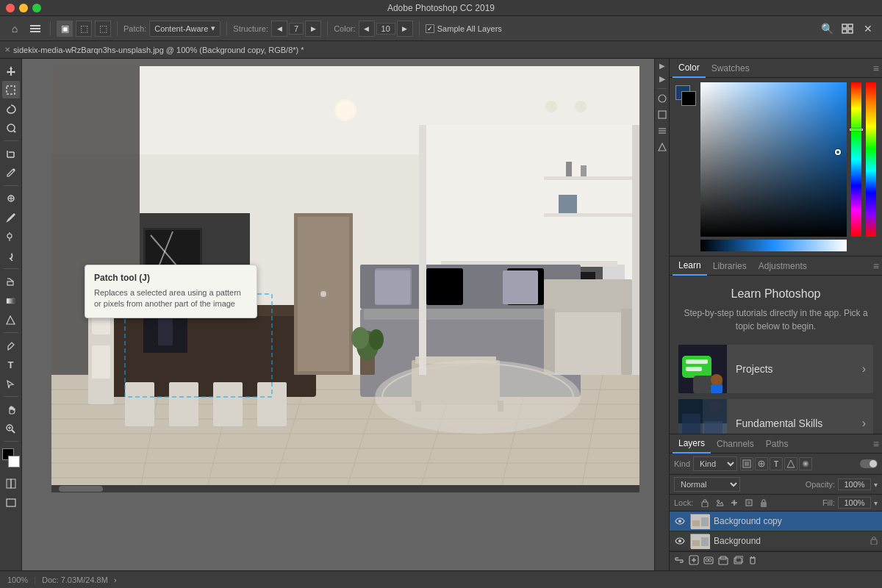  Describe the element at coordinates (761, 464) in the screenshot. I see `adjust-filter-icon` at that location.